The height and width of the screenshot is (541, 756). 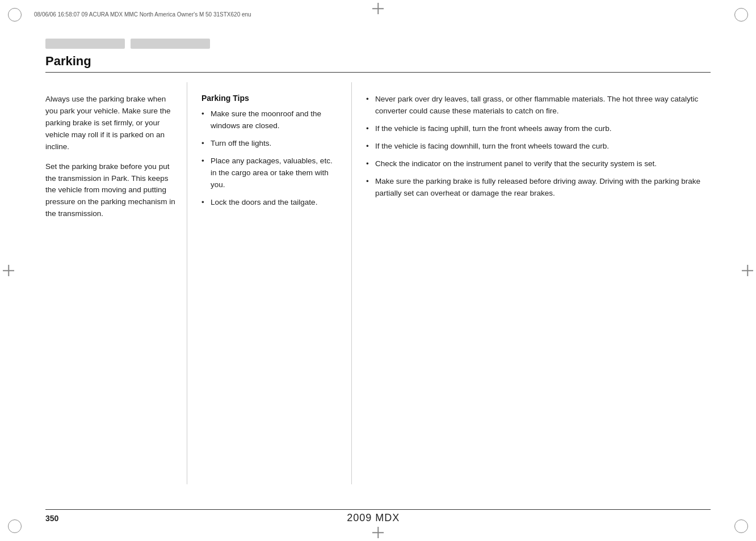 What do you see at coordinates (741, 15) in the screenshot?
I see `registration-mark-tr` at bounding box center [741, 15].